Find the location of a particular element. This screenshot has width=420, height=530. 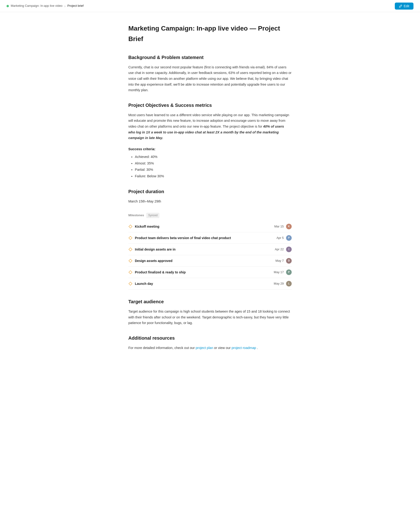

milestone-row: Initial design assets are in Apr 22 I is located at coordinates (210, 250).